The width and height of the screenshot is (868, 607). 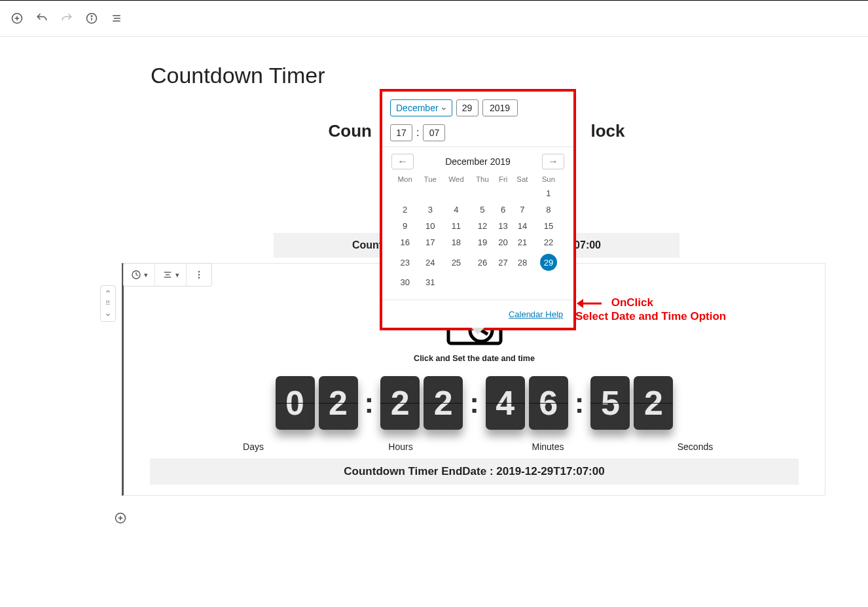 What do you see at coordinates (549, 262) in the screenshot?
I see `calendar-day: 29` at bounding box center [549, 262].